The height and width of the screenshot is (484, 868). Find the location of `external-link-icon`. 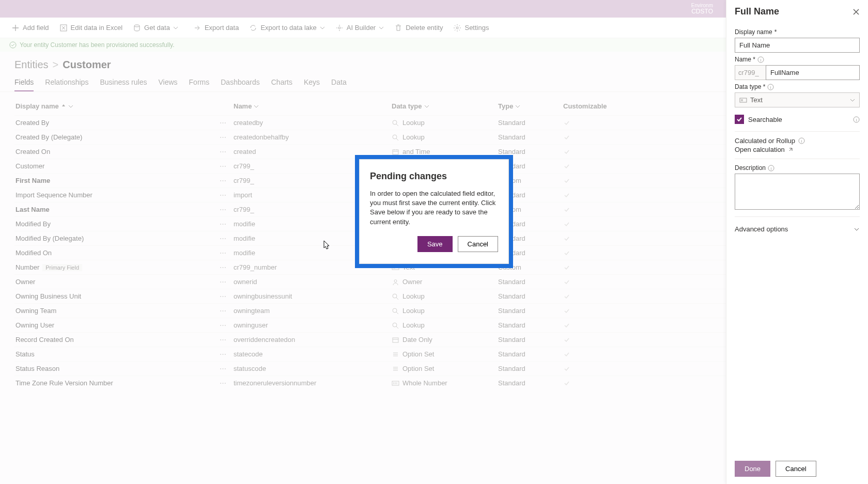

external-link-icon is located at coordinates (791, 150).